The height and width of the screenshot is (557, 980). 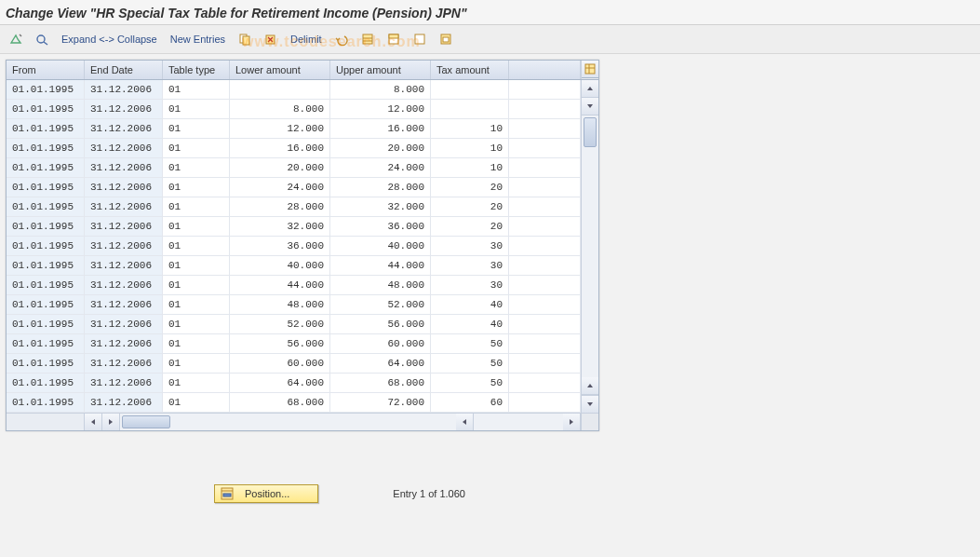 What do you see at coordinates (470, 89) in the screenshot?
I see `cell-tax` at bounding box center [470, 89].